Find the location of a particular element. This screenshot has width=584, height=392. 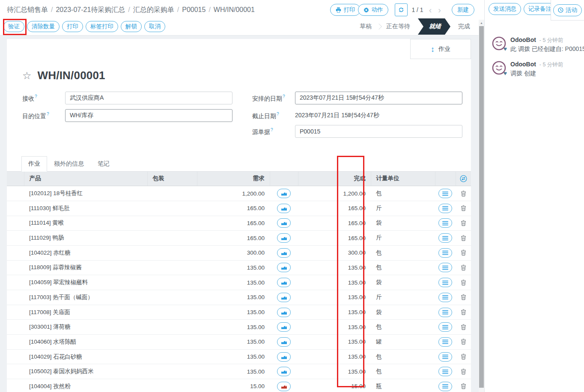

table-row: [111030] 鲜毛肚 165.00 165.00 斤 is located at coordinates (239, 208).